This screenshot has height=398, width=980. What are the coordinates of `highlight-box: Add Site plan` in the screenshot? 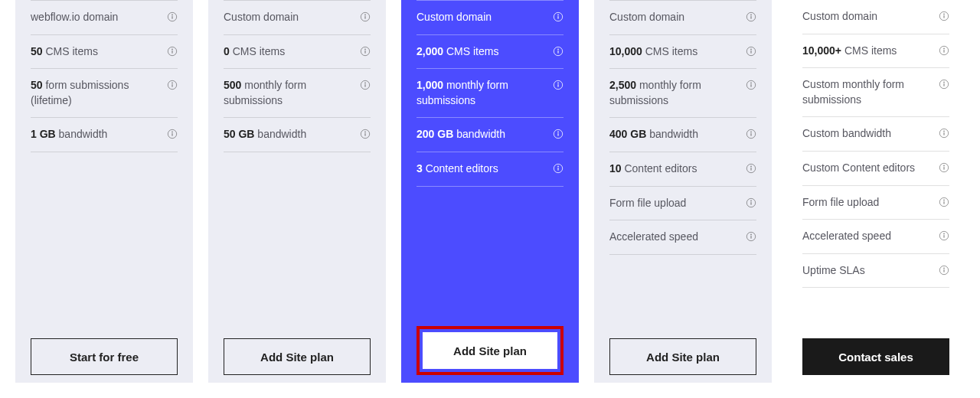 It's located at (490, 351).